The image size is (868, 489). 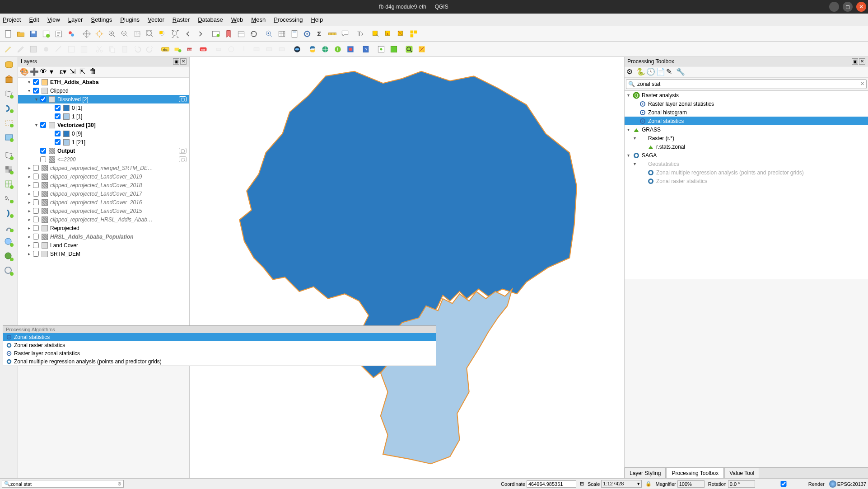 I want to click on locator-input, so click(x=64, y=484).